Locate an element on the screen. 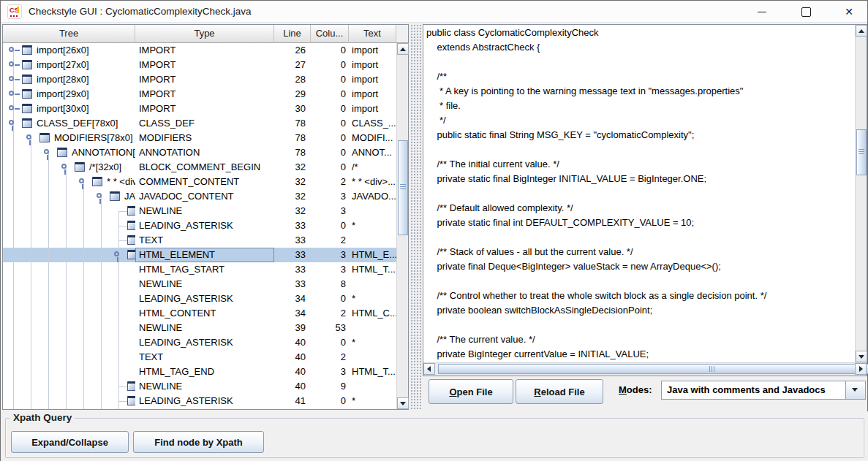 This screenshot has height=461, width=868. expand-collapse-button: Expand/Collapse is located at coordinates (70, 442).